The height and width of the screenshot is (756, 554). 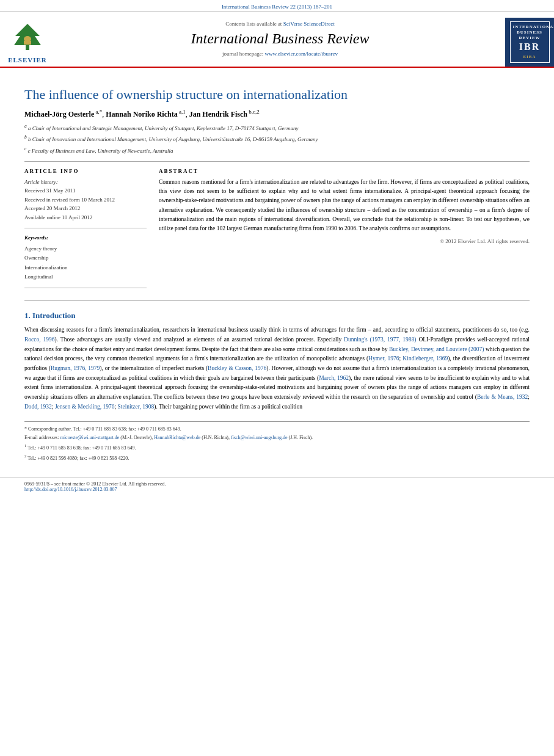 What do you see at coordinates (136, 407) in the screenshot?
I see `ref-steinitzer-1908: Steinitzer, 1908` at bounding box center [136, 407].